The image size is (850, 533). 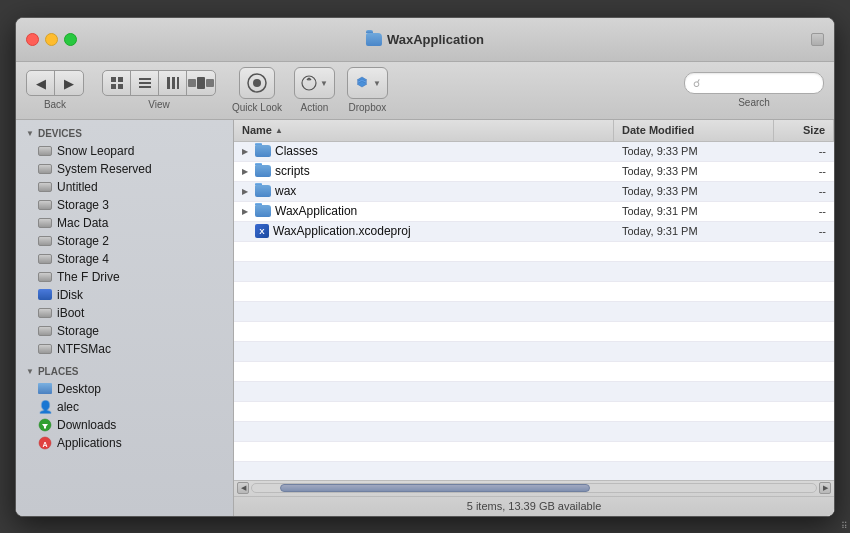 What do you see at coordinates (534, 488) in the screenshot?
I see `scroll-track` at bounding box center [534, 488].